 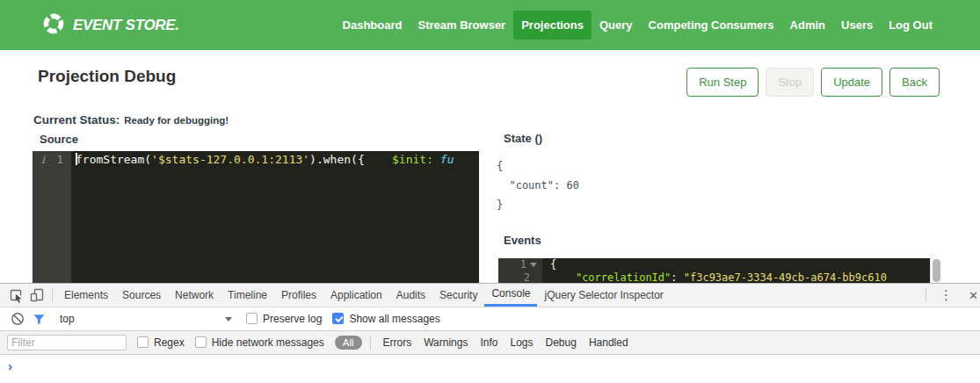 What do you see at coordinates (852, 83) in the screenshot?
I see `update-button: Update` at bounding box center [852, 83].